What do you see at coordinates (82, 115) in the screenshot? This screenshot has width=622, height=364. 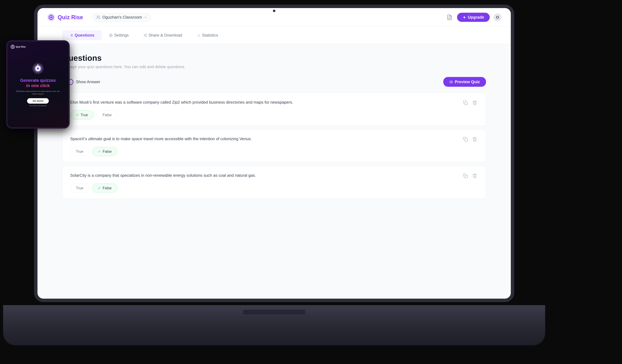 I see `answer-true: ✓ True` at bounding box center [82, 115].